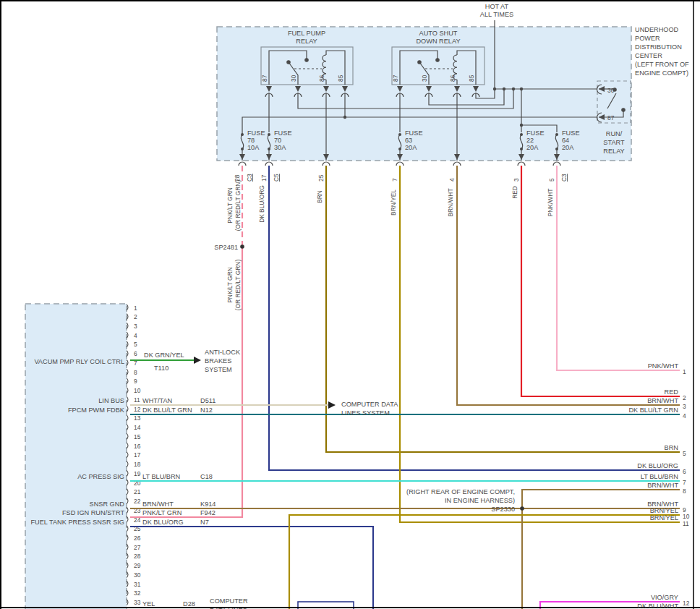  I want to click on fuse-label: 70, so click(278, 140).